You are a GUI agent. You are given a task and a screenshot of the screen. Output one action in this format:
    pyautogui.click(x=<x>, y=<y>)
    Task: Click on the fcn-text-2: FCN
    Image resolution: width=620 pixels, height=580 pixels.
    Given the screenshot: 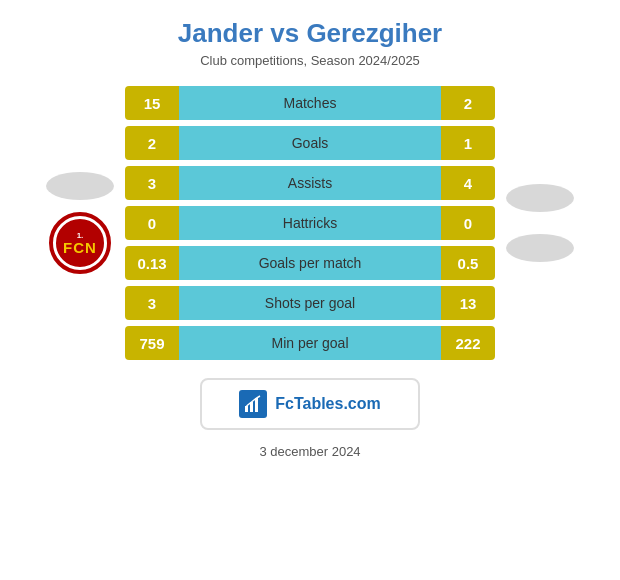 What is the action you would take?
    pyautogui.click(x=80, y=248)
    